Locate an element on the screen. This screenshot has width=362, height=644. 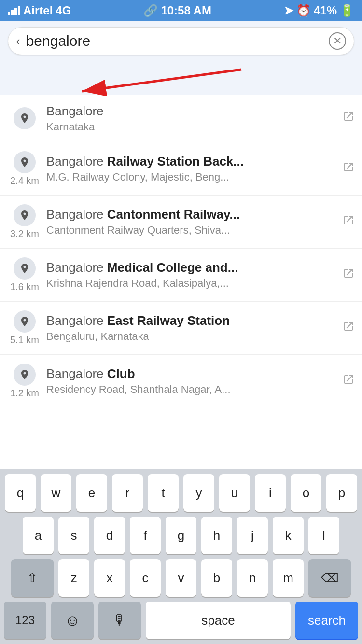
status-center: 🔗 10:58 AM is located at coordinates (177, 11).